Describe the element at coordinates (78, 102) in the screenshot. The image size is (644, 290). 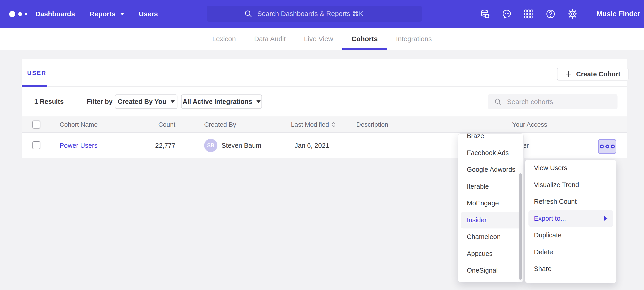
I see `divider` at that location.